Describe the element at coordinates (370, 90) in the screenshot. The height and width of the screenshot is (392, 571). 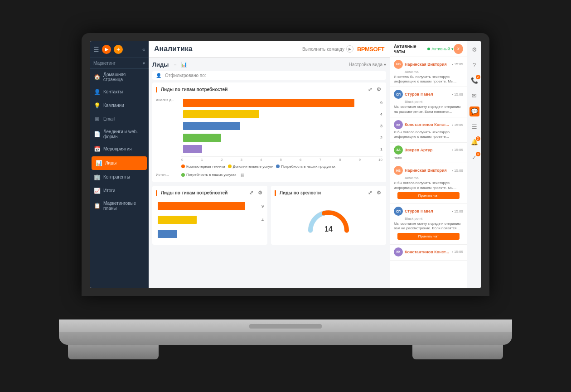
I see `expand-icon: ⤢` at that location.